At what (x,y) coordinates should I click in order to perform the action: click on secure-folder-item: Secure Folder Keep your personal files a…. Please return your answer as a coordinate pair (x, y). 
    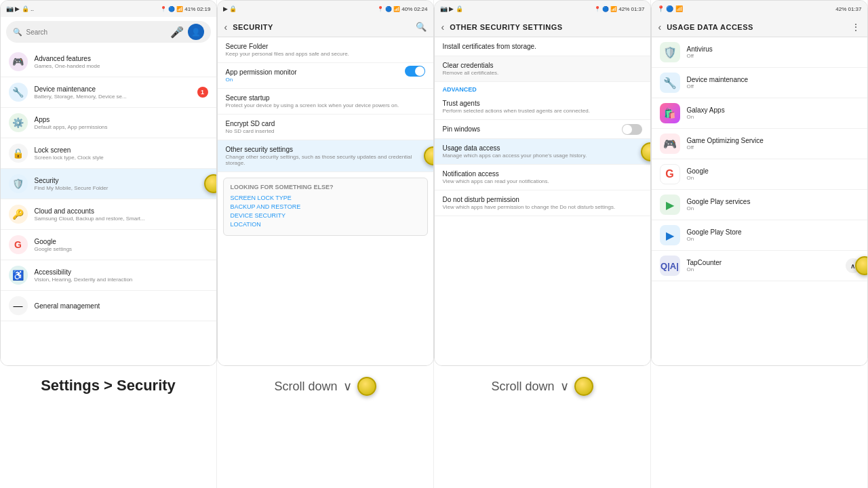
    Looking at the image, I should click on (326, 50).